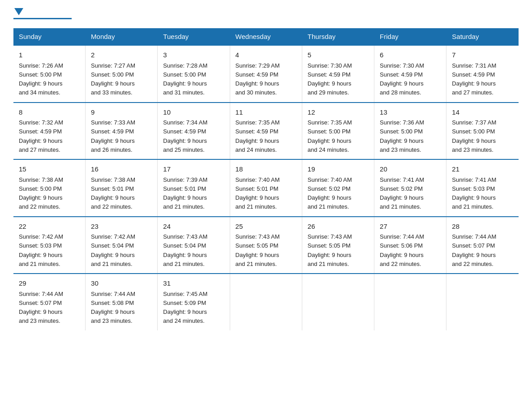 The image size is (532, 411). Describe the element at coordinates (338, 37) in the screenshot. I see `header-thursday: Thursday` at that location.